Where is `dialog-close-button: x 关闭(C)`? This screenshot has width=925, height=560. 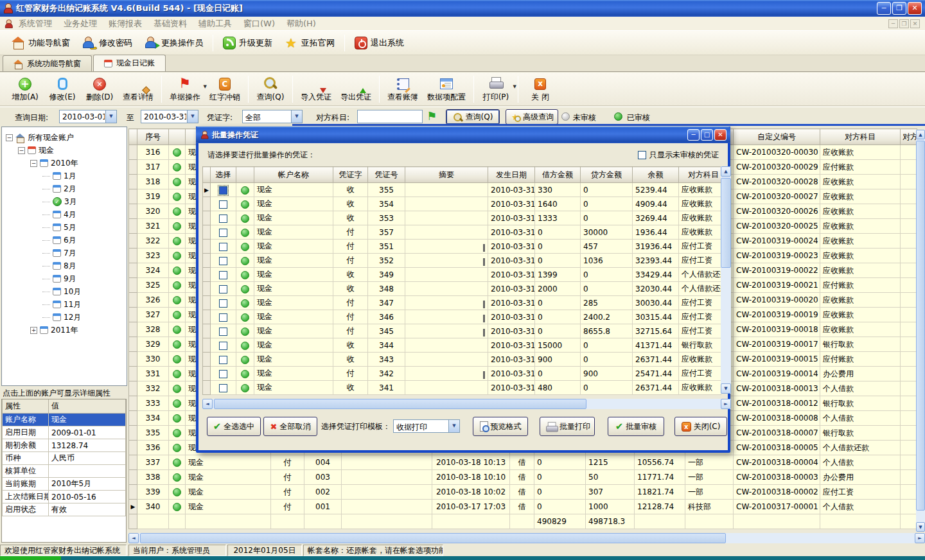
dialog-close-button: x 关闭(C) is located at coordinates (701, 426).